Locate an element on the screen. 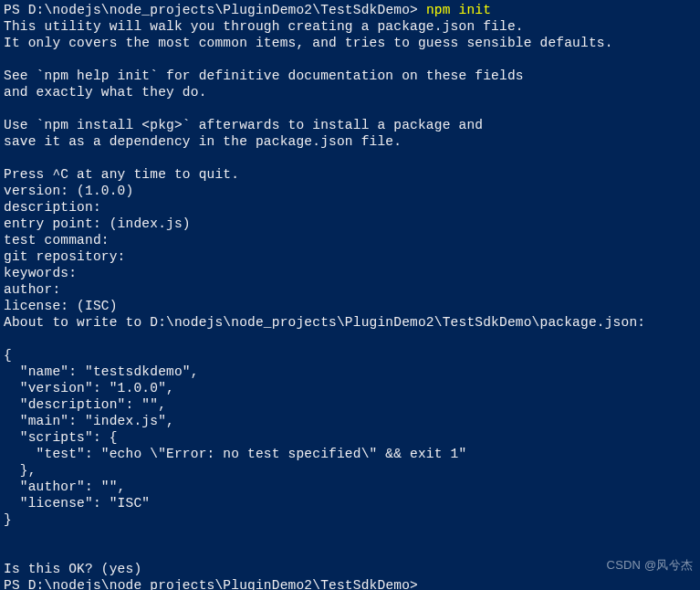 The height and width of the screenshot is (590, 700). output-line: Is this OK? (yes) is located at coordinates (73, 569).